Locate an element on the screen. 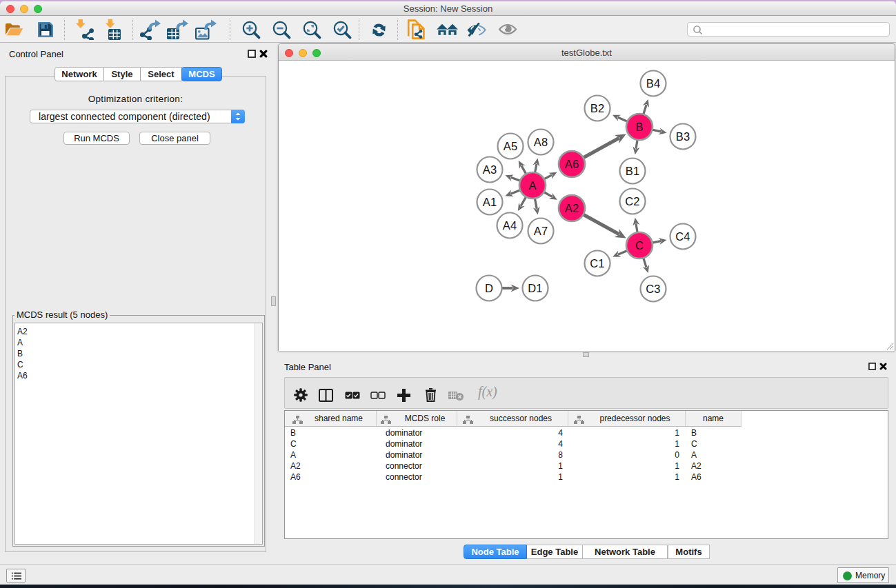  svg-text: C2 is located at coordinates (633, 201).